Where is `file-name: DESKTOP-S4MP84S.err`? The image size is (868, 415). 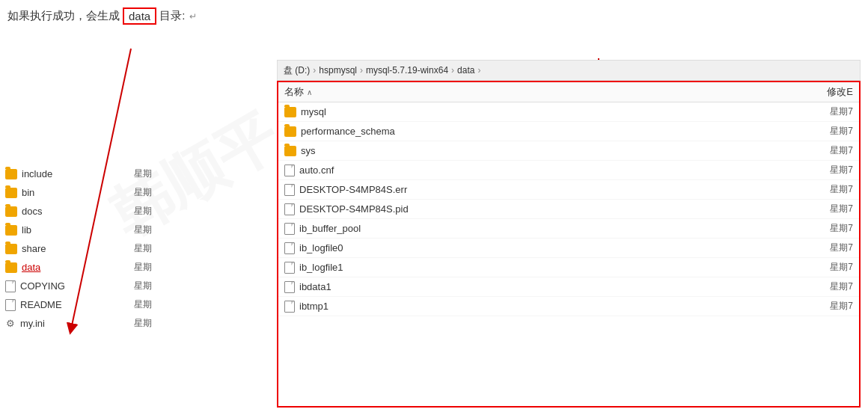
file-name: DESKTOP-S4MP84S.err is located at coordinates (544, 190).